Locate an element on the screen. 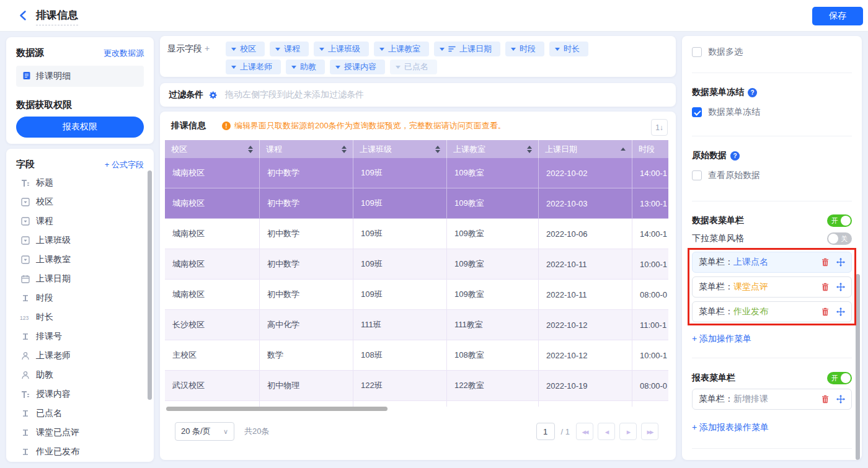 This screenshot has width=868, height=468. fields-panel: 字段 + 公式字段 标题校区课程上课班级上课教室上课日期时段123时长排课号上课… is located at coordinates (80, 305).